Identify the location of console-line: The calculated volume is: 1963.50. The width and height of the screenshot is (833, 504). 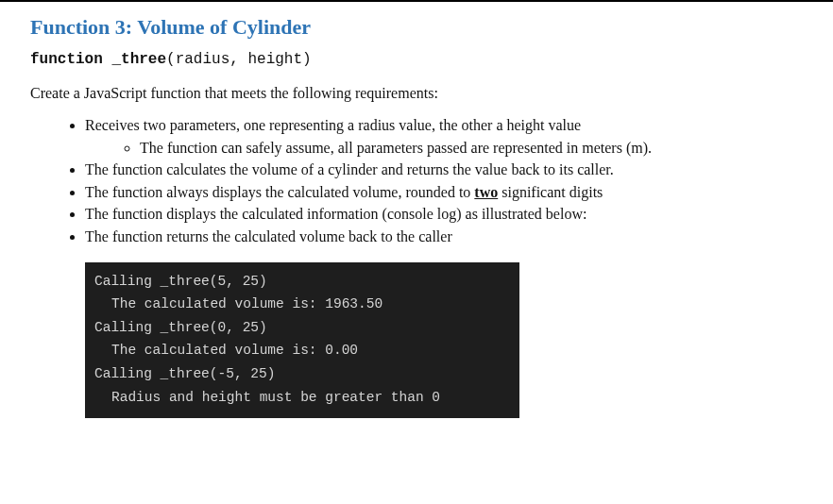
(302, 304).